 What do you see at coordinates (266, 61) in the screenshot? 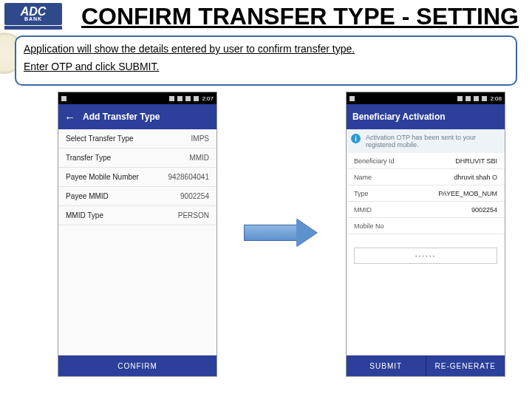
I see `description-box: Application will show the details entere…` at bounding box center [266, 61].